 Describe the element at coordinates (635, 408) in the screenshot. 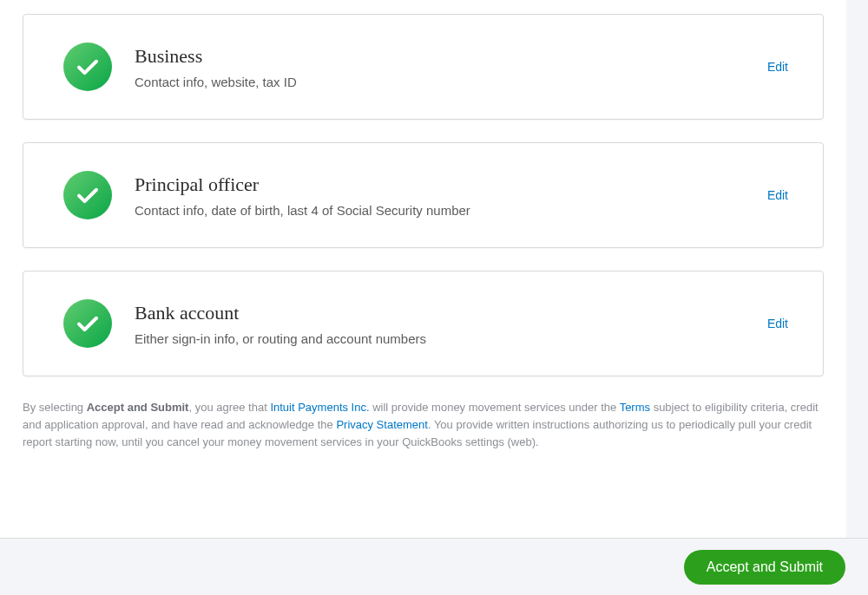

I see `terms-link: Terms` at that location.